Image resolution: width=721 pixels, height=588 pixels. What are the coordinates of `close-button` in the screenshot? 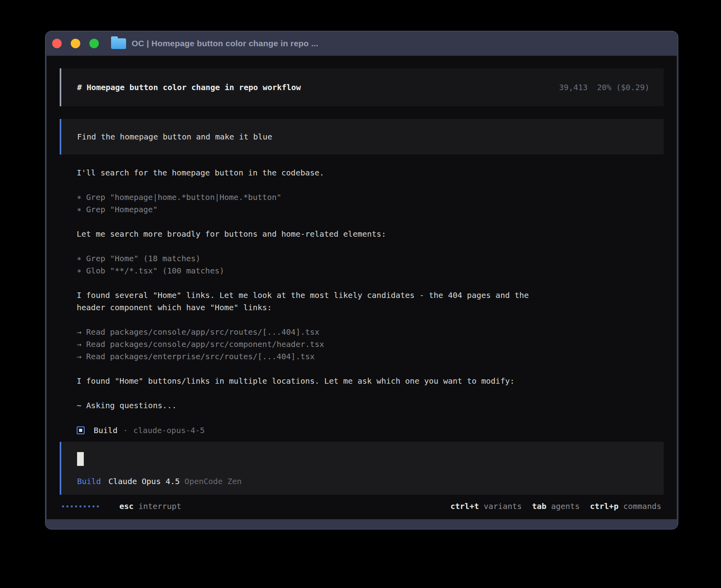 It's located at (57, 43).